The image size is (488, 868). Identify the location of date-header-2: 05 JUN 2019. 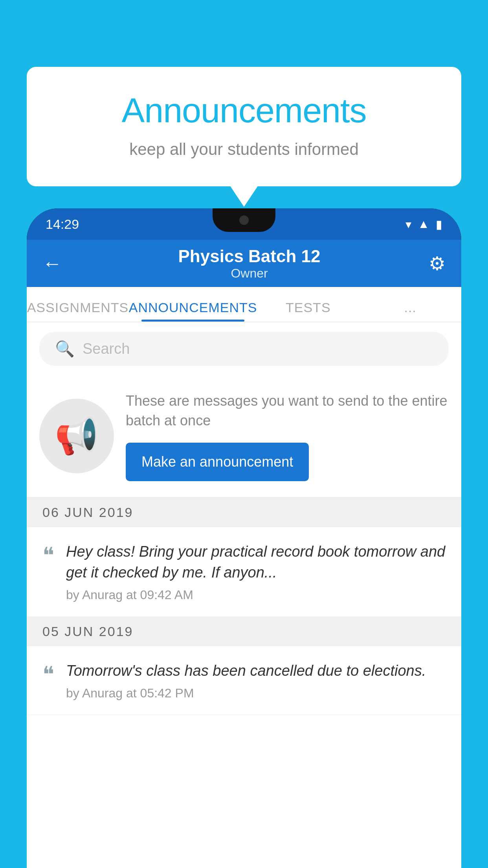
(244, 631).